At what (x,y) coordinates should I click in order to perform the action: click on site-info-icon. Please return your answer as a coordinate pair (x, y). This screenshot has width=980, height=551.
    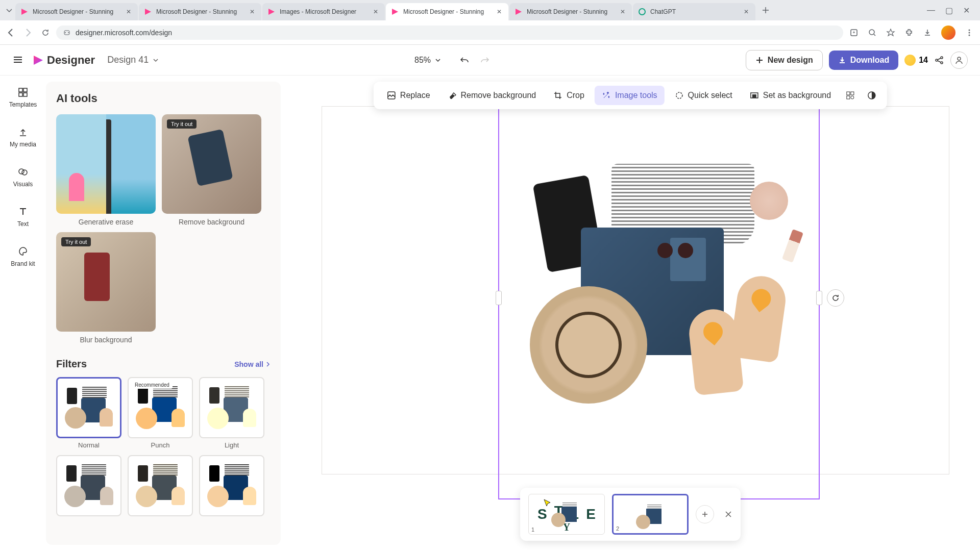
    Looking at the image, I should click on (67, 33).